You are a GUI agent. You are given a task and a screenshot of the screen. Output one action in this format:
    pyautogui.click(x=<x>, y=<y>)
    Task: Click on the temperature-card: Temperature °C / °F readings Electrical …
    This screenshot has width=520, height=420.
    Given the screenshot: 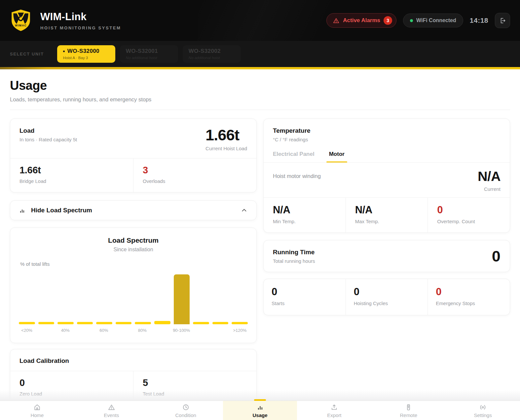 What is the action you would take?
    pyautogui.click(x=387, y=176)
    